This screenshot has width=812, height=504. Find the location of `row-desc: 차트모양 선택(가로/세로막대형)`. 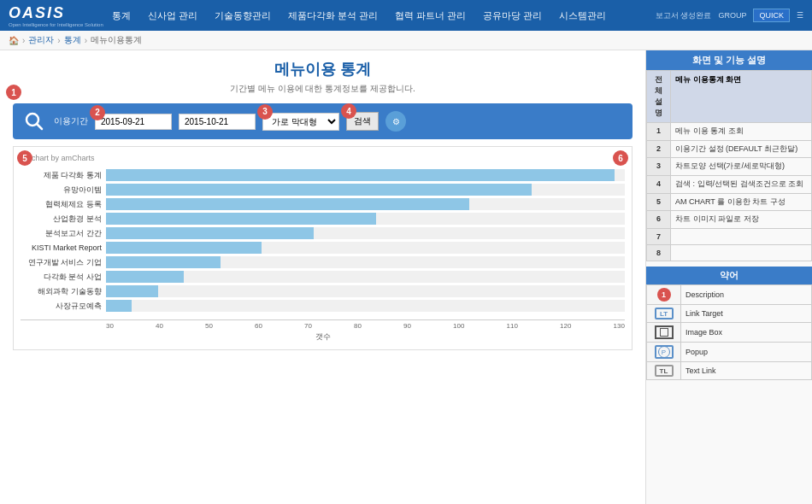

row-desc: 차트모양 선택(가로/세로막대형) is located at coordinates (742, 167).